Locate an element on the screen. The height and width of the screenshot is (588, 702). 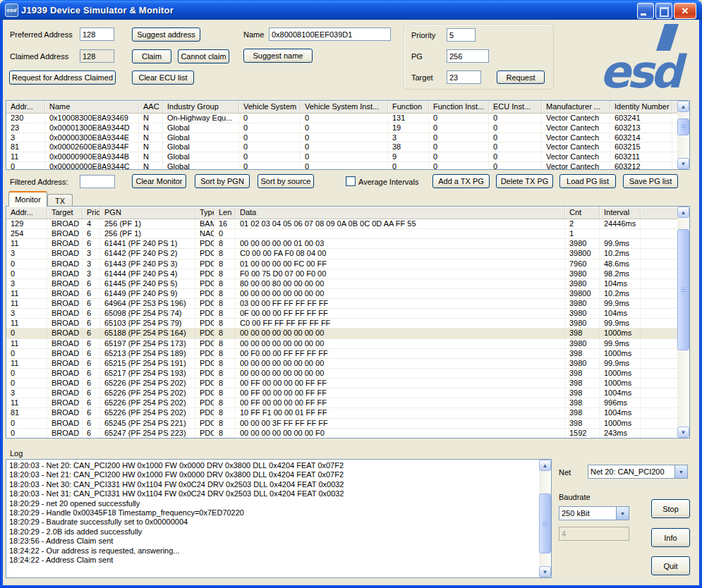
column-header: ECU Inst... is located at coordinates (515, 107).